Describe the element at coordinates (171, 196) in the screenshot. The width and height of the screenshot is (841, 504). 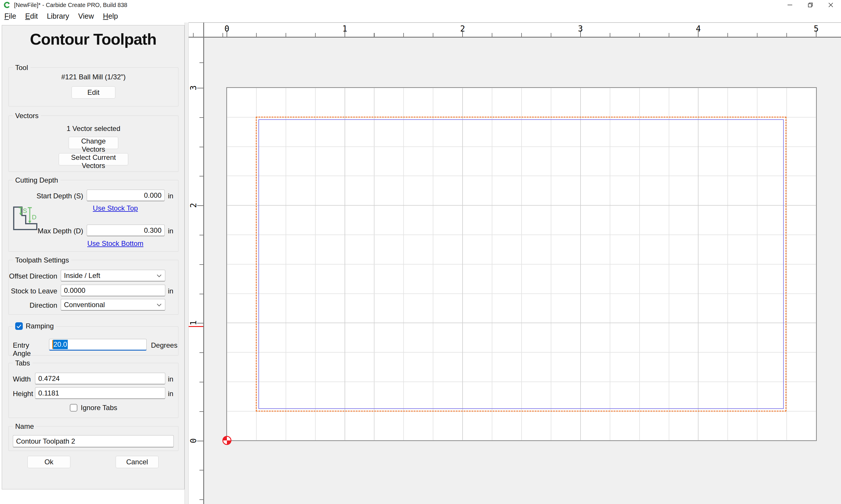
I see `start-depth-unit: in` at that location.